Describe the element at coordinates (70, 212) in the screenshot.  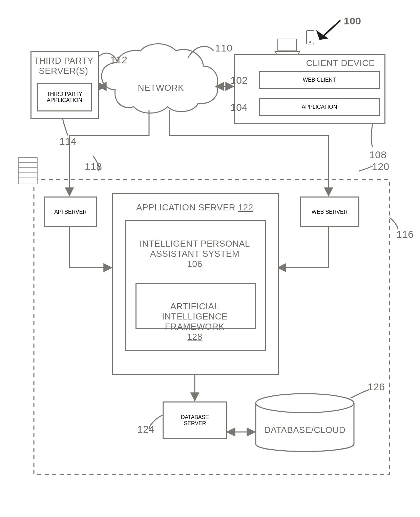
I see `api-server-box: API SERVER` at that location.